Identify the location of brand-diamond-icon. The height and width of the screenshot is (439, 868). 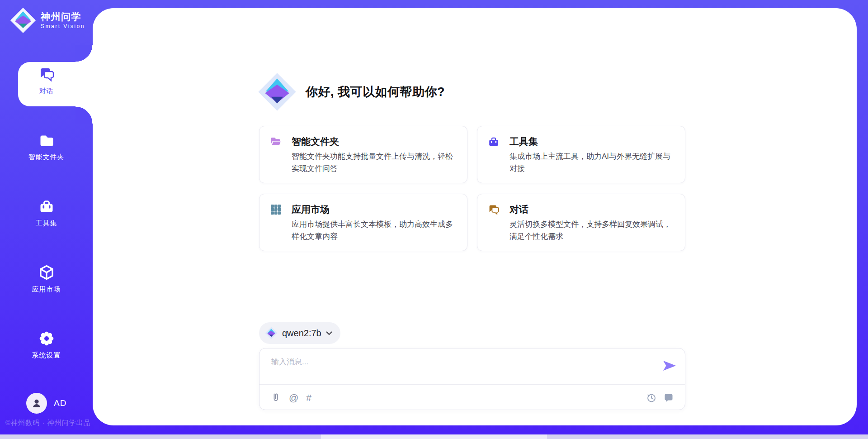
(23, 20).